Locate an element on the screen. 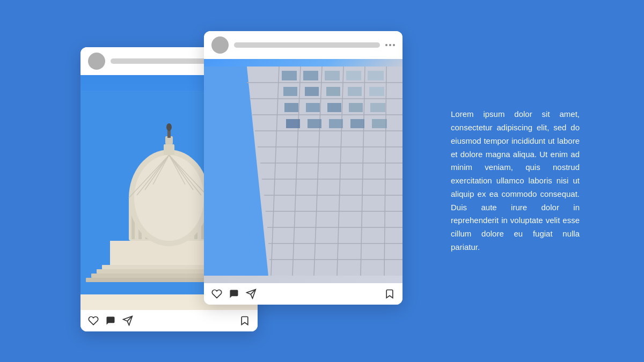 The height and width of the screenshot is (362, 644). footer-icons-front is located at coordinates (298, 294).